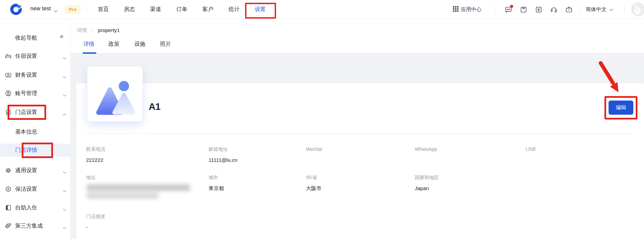  I want to click on cashbox-icon, so click(8, 75).